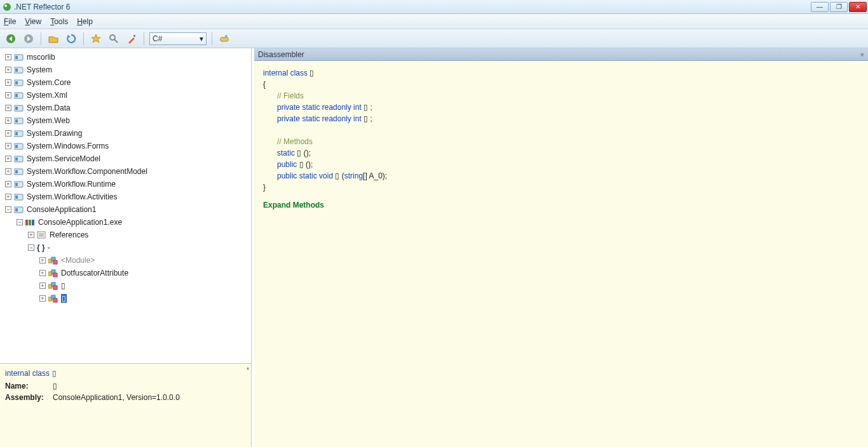  I want to click on details-heading: internal class ▯, so click(126, 373).